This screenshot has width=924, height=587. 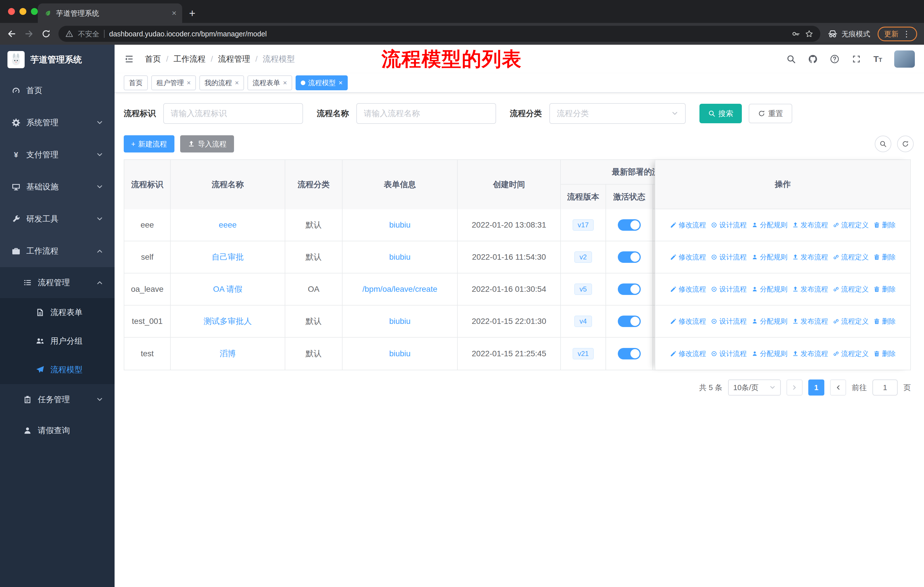 I want to click on sidebar-item-task-management: 任务管理, so click(x=58, y=399).